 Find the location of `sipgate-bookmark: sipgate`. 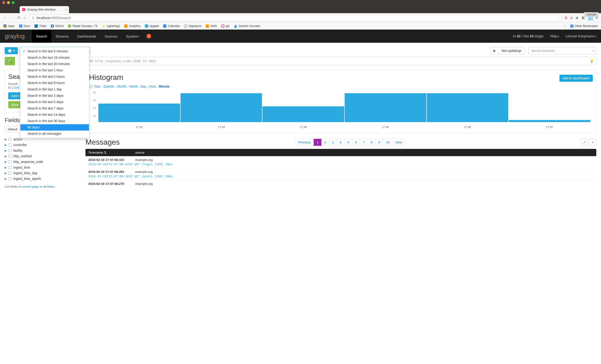

sipgate-bookmark: sipgate is located at coordinates (152, 26).